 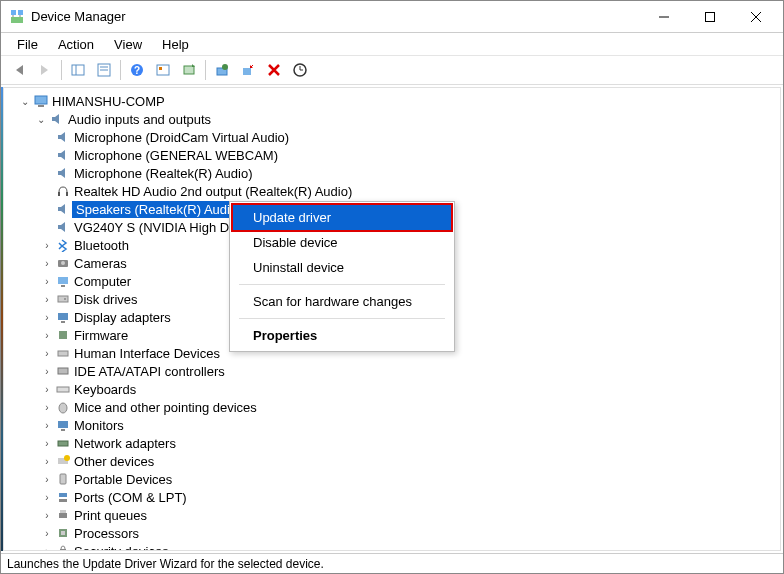 What do you see at coordinates (342, 242) in the screenshot?
I see `cm-disable-device: Disable device` at bounding box center [342, 242].